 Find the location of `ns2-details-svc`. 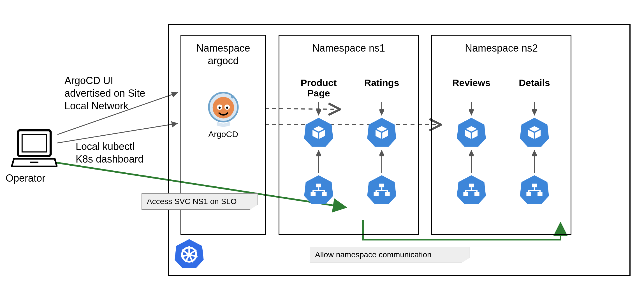

ns2-details-svc is located at coordinates (534, 190).